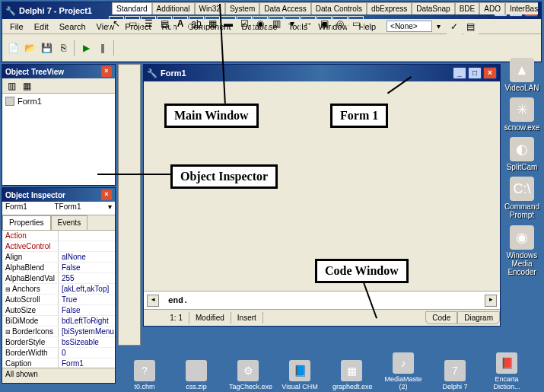  I want to click on new-button: 📄, so click(13, 48).